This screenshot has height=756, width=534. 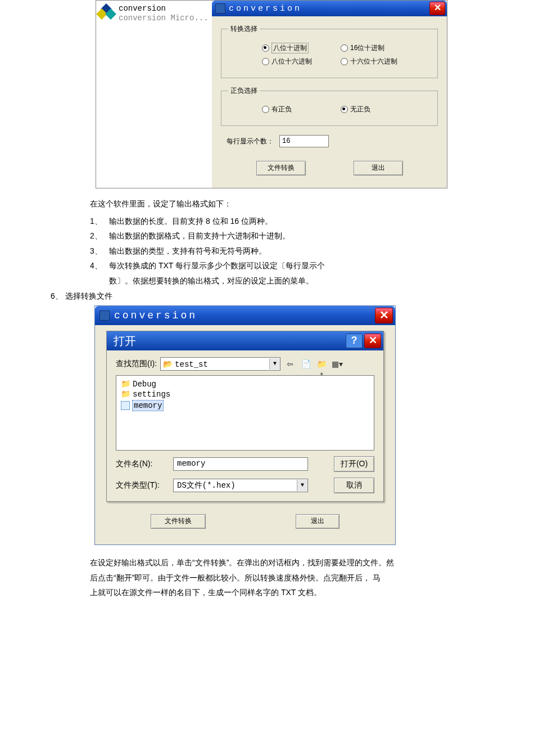 What do you see at coordinates (301, 109) in the screenshot?
I see `radio-signed: 有正负` at bounding box center [301, 109].